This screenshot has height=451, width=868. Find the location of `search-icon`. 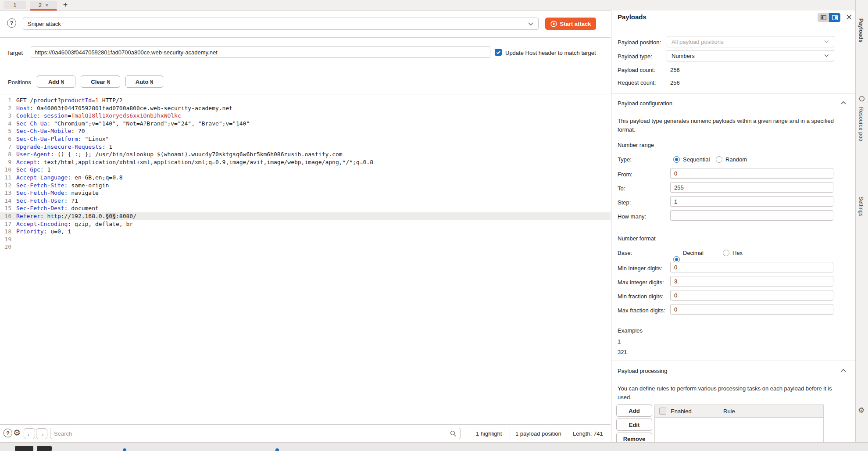

search-icon is located at coordinates (454, 433).